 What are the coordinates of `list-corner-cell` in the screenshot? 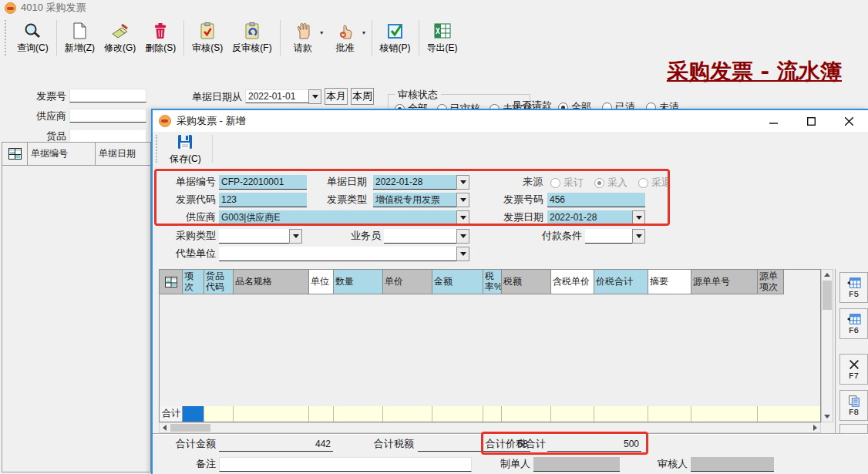 It's located at (15, 154).